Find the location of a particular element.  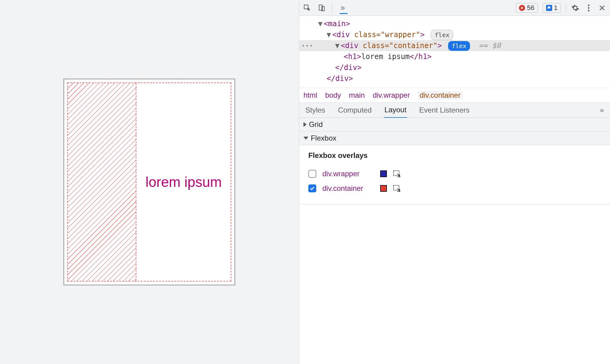

error-icon: ✕ is located at coordinates (522, 8).